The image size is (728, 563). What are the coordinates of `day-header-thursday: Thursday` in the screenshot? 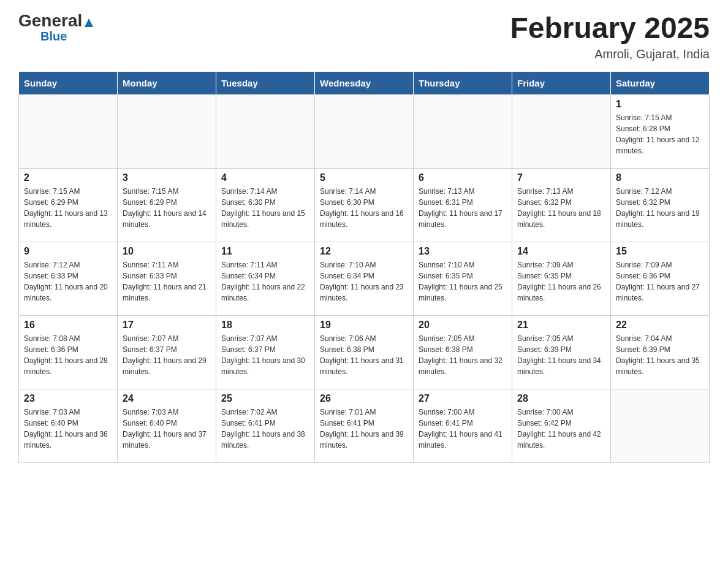 It's located at (463, 83).